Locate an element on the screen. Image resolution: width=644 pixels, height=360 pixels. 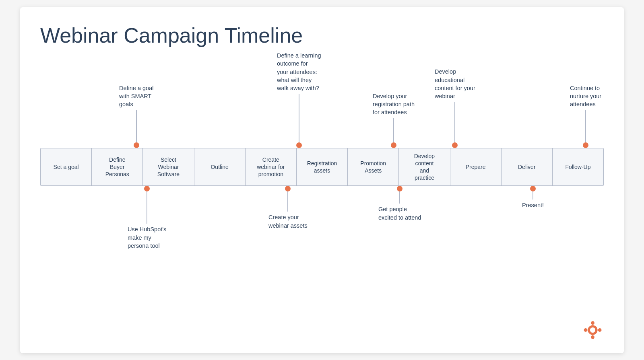
above-annotation: Develop educational content for your web… is located at coordinates (455, 108).